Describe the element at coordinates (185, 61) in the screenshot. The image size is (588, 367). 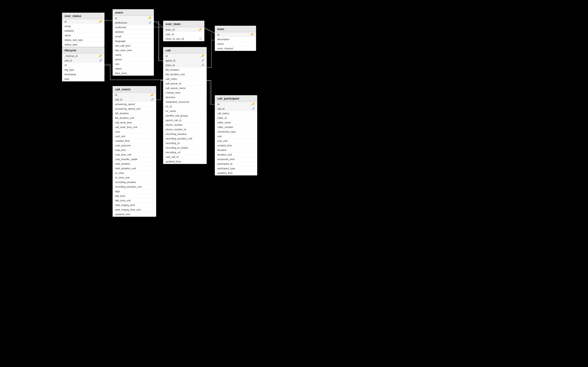
I see `field-agent-id: agent_id 🔗` at that location.